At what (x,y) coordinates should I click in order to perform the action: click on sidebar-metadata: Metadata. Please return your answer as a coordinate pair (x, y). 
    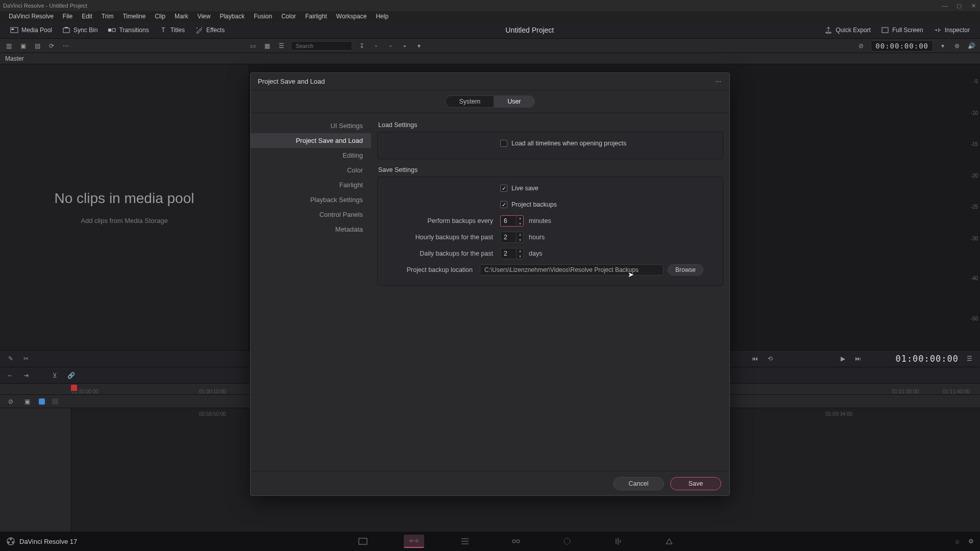
    Looking at the image, I should click on (311, 230).